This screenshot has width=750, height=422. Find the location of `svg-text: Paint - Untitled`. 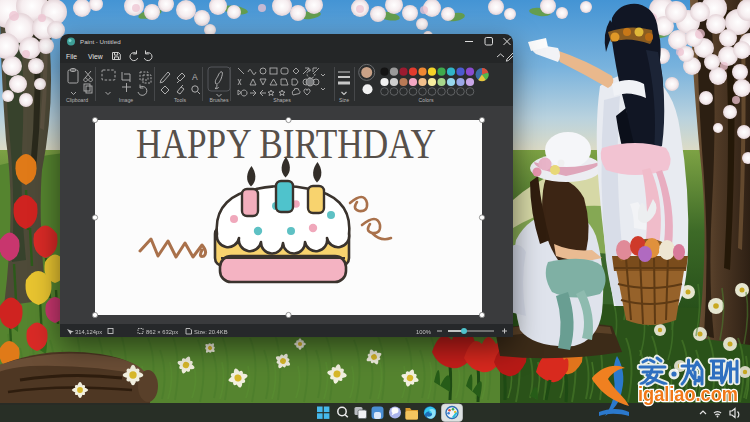

svg-text: Paint - Untitled is located at coordinates (100, 42).